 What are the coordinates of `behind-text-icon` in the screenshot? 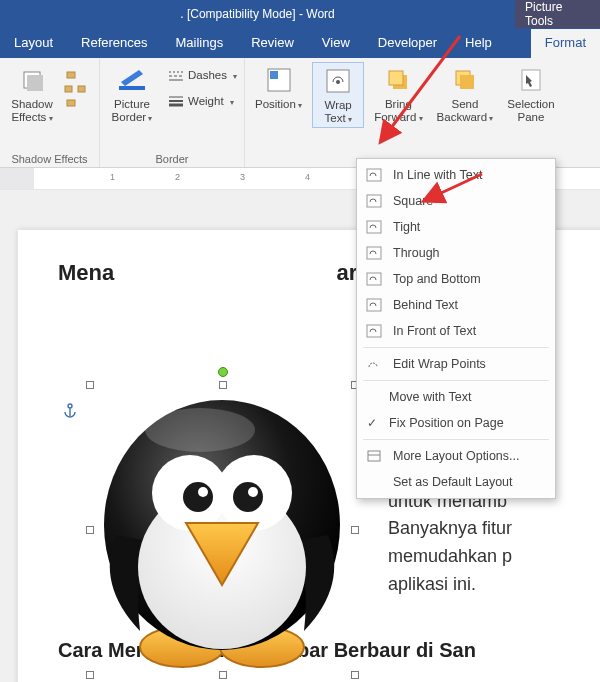 It's located at (374, 305).